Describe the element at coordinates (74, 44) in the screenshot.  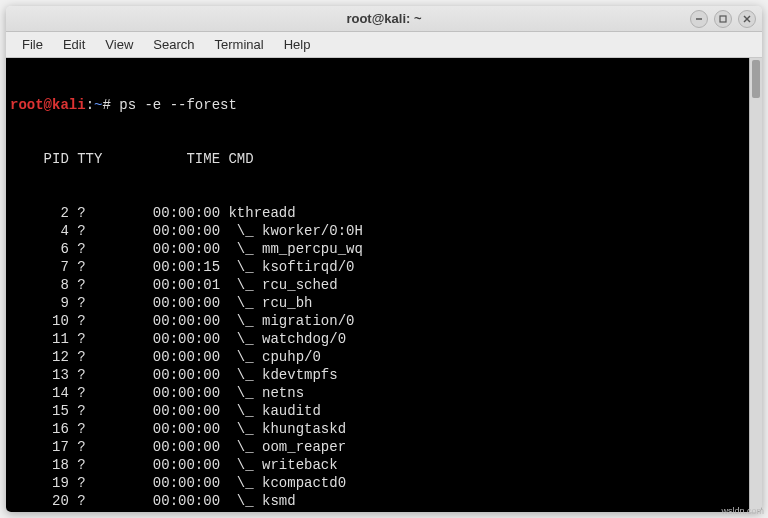
I see `menu-edit: Edit` at that location.